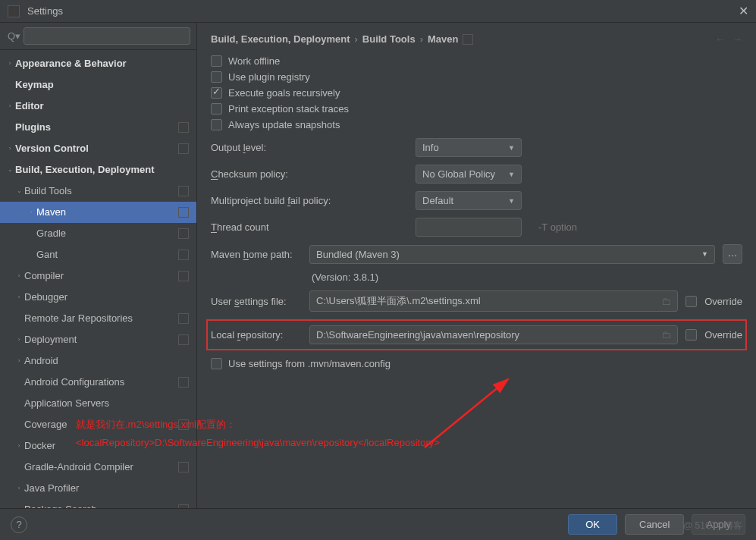  What do you see at coordinates (469, 174) in the screenshot?
I see `checksum-policy-select: No Global Policy▼` at bounding box center [469, 174].